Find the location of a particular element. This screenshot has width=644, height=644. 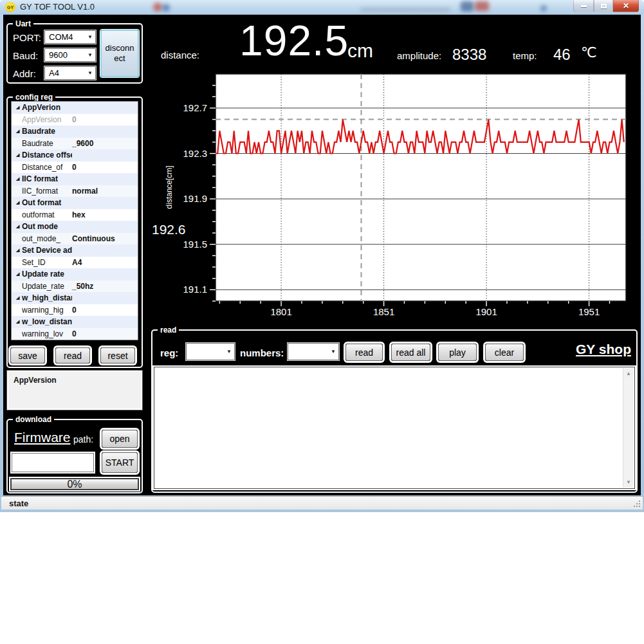

tree-category-row: ◢Out format is located at coordinates (75, 203).